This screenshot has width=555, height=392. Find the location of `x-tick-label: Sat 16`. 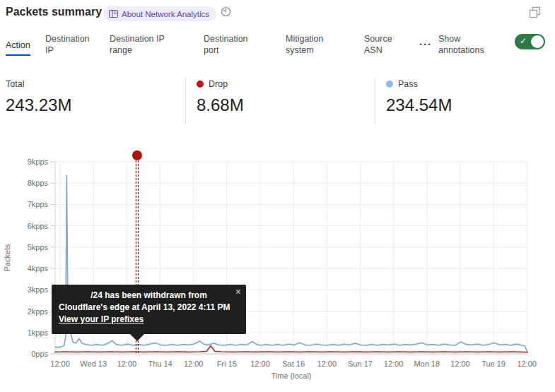

x-tick-label: Sat 16 is located at coordinates (293, 364).